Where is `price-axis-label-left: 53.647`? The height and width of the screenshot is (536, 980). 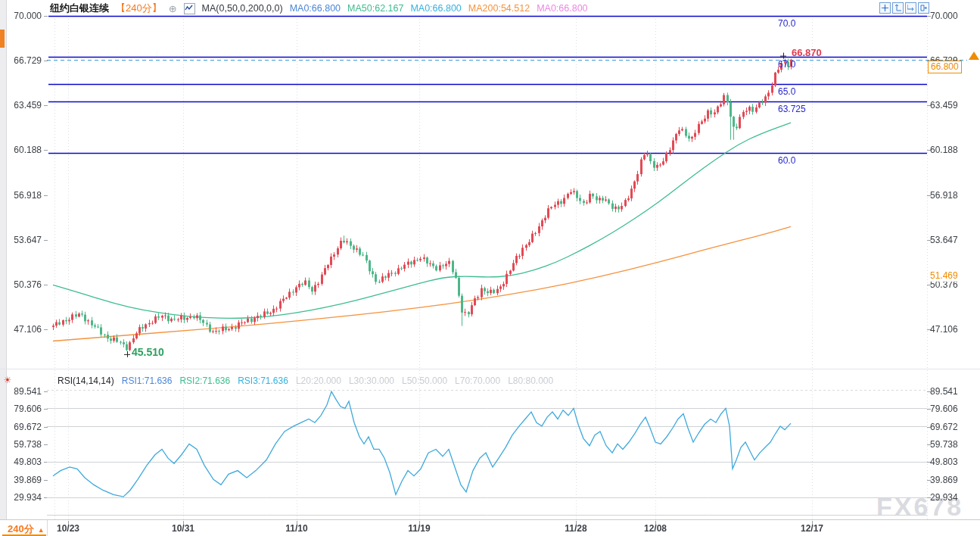 price-axis-label-left: 53.647 is located at coordinates (21, 240).